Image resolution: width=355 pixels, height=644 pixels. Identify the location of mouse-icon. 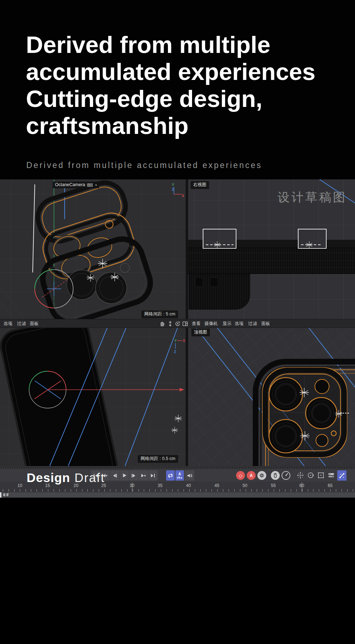
(275, 475).